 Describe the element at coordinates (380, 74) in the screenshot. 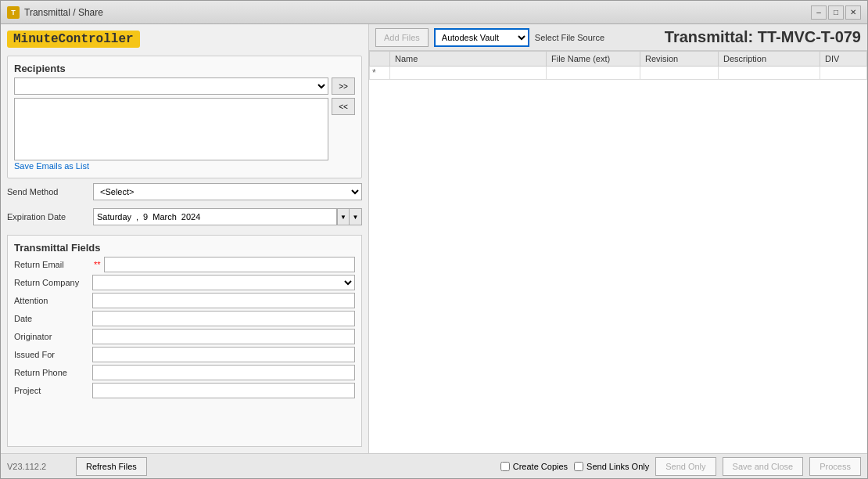

I see `row-asterisk: *` at that location.